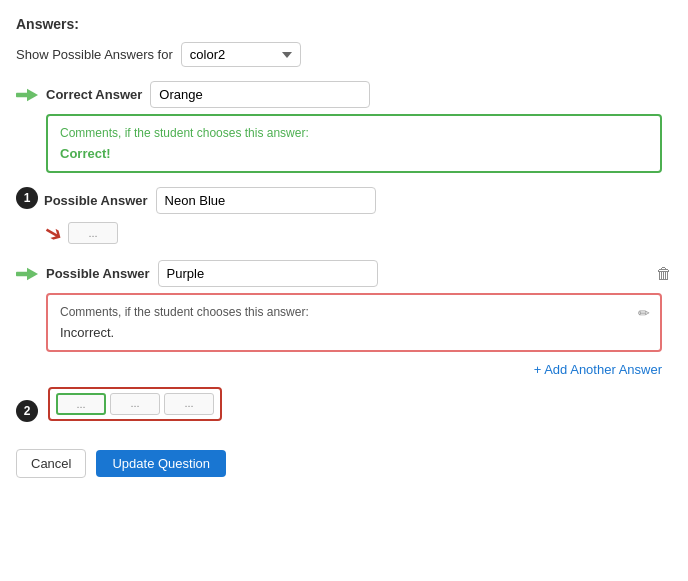 This screenshot has width=688, height=581. What do you see at coordinates (135, 404) in the screenshot?
I see `tab-2: ...` at bounding box center [135, 404].